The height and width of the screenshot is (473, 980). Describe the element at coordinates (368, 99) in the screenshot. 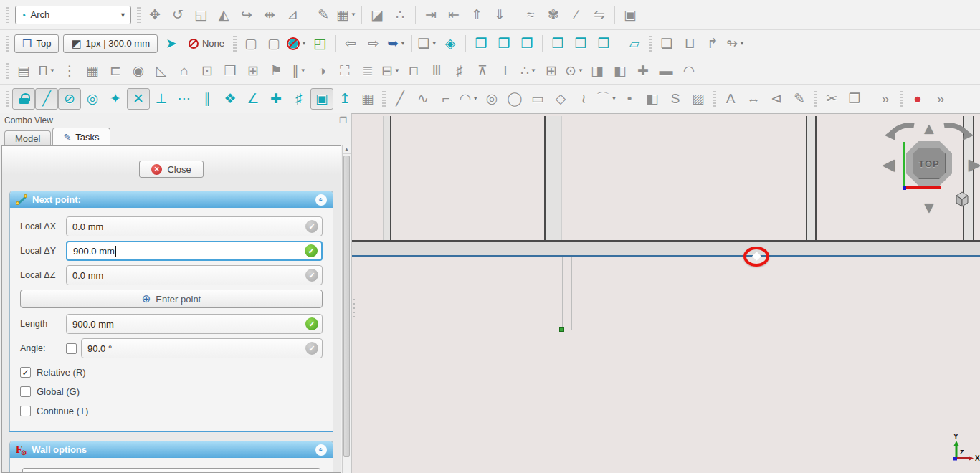

I see `toggle-grid-icon: ▦` at that location.